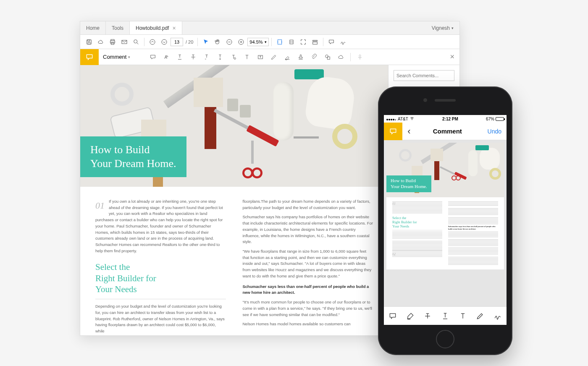 This screenshot has height=366, width=588. Describe the element at coordinates (206, 42) in the screenshot. I see `selection-tool-icon` at that location.